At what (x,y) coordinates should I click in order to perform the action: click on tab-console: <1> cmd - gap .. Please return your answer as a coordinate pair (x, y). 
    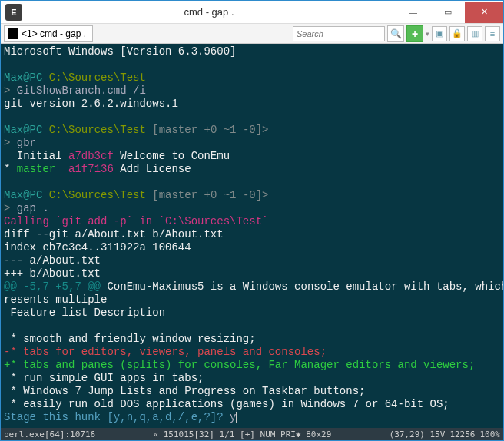
    Looking at the image, I should click on (48, 34).